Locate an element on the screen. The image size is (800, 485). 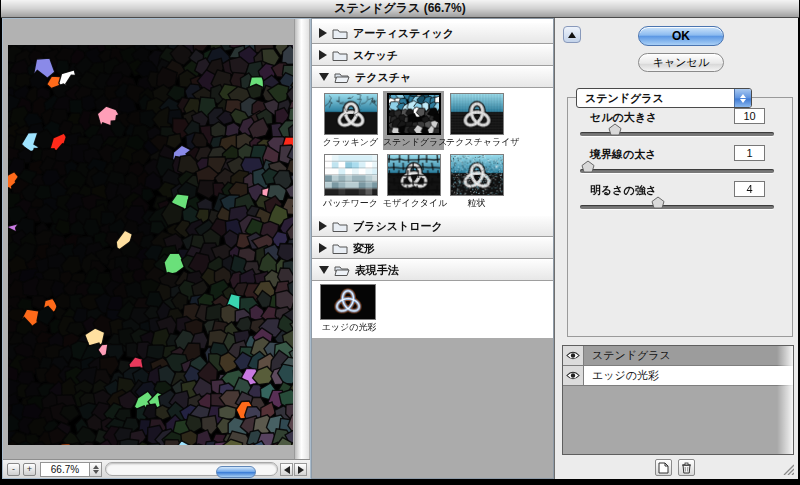
stepper-down-icon is located at coordinates (96, 472).